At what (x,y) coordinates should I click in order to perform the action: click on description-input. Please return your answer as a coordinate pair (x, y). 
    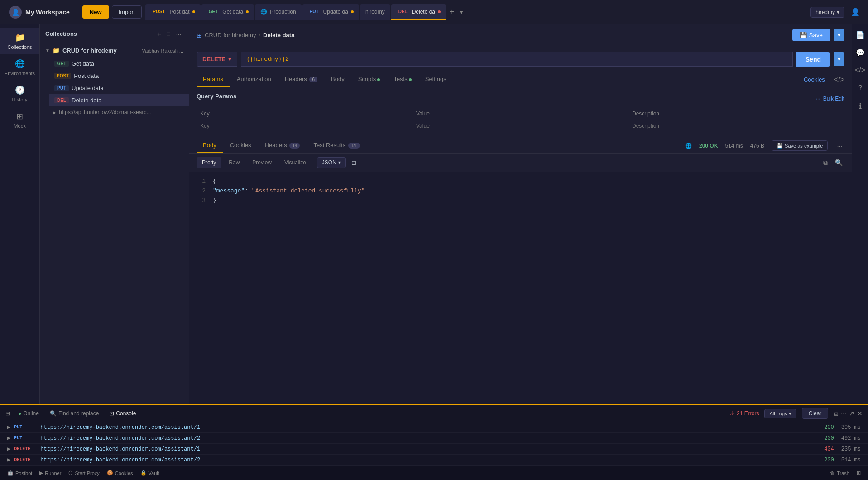
    Looking at the image, I should click on (736, 126).